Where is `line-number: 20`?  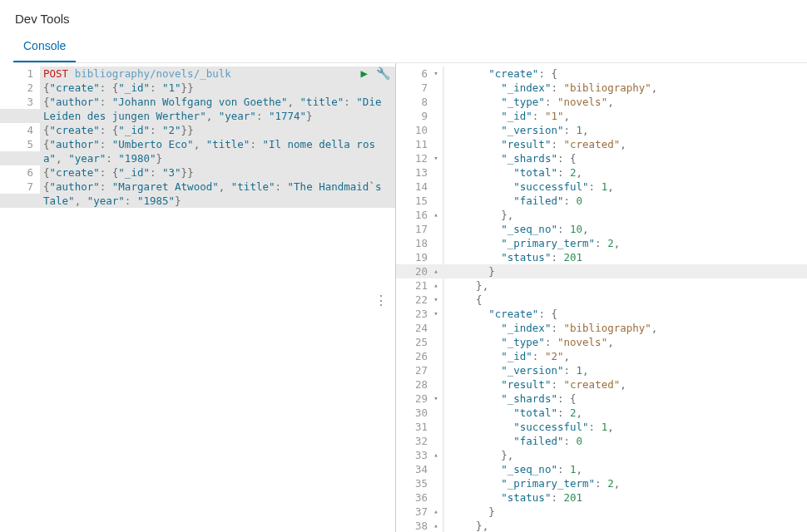
line-number: 20 is located at coordinates (413, 271).